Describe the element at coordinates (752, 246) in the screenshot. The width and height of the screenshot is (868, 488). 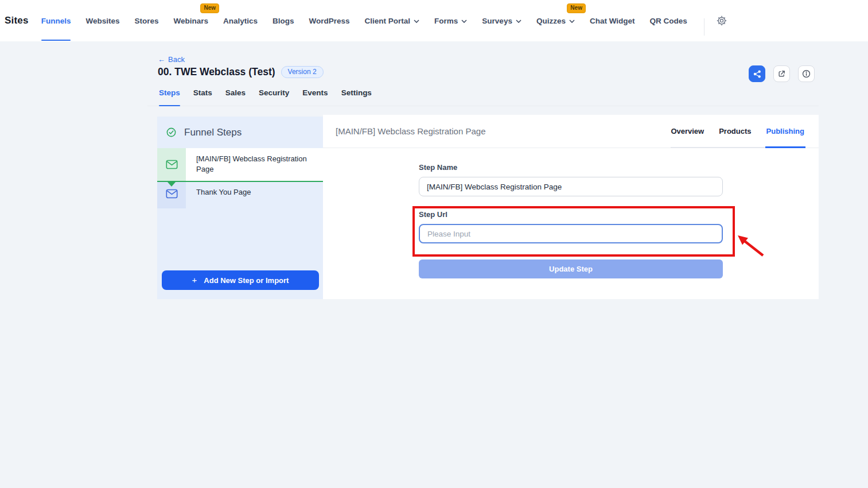
I see `annotation-arrow` at that location.